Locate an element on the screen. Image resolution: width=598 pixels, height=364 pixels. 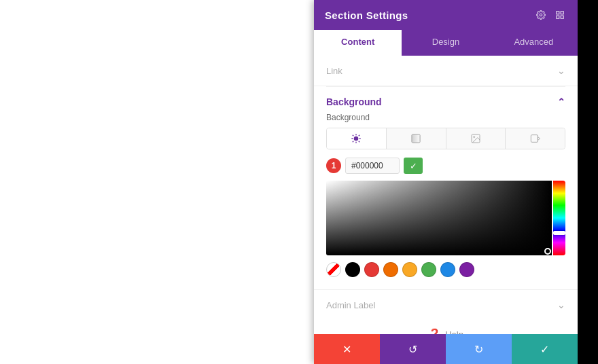
hue-slider-thumb is located at coordinates (559, 233).